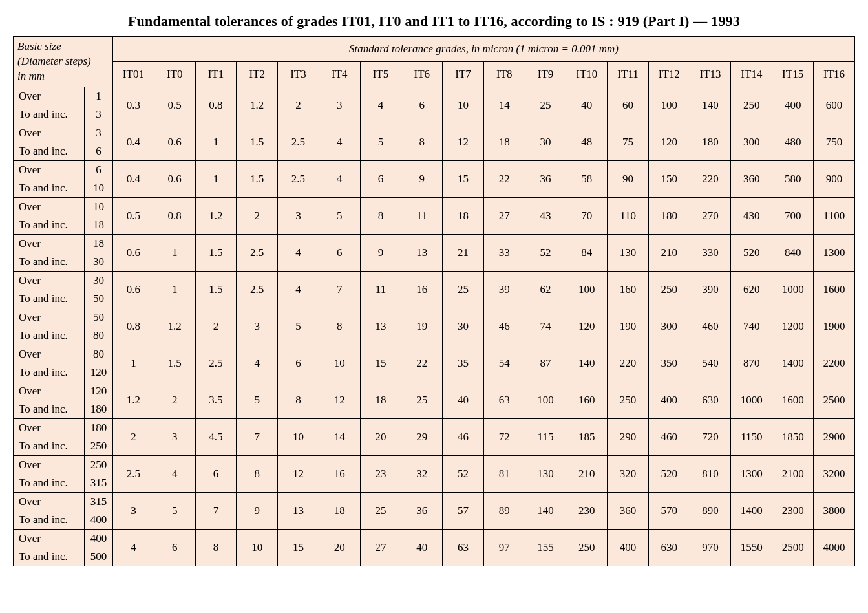  Describe the element at coordinates (99, 207) in the screenshot. I see `over-value: 10` at that location.